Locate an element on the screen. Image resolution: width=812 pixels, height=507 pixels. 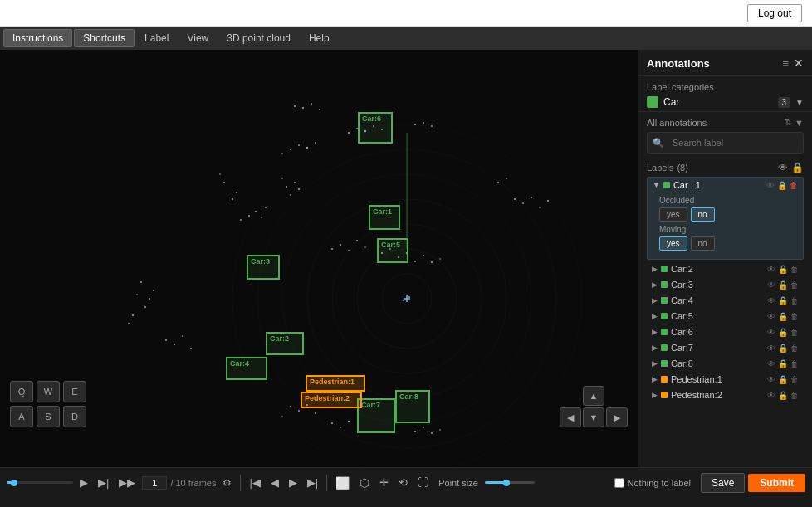
key-w: W is located at coordinates (48, 392).